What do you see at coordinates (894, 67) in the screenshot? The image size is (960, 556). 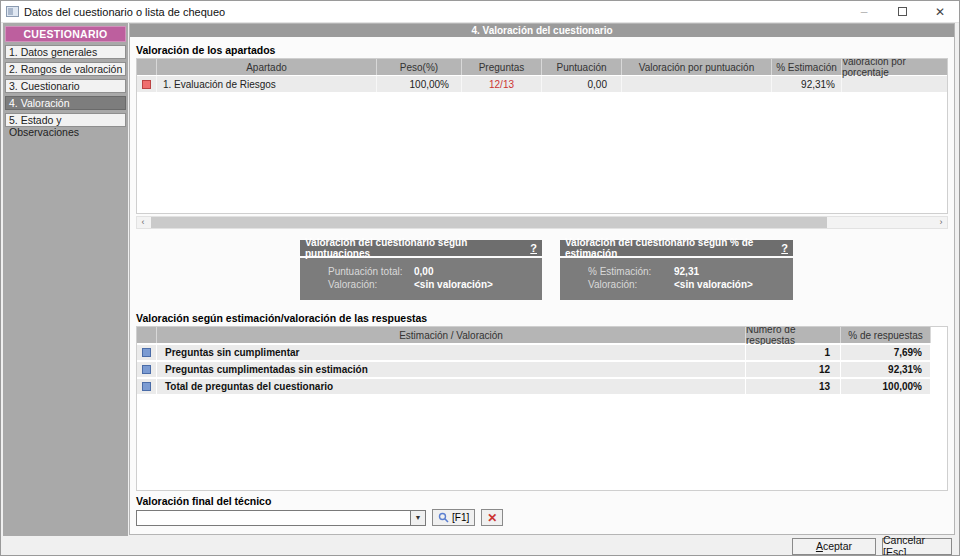 I see `apartados-col-val-porcentaje: Valoración por porcentaje` at bounding box center [894, 67].